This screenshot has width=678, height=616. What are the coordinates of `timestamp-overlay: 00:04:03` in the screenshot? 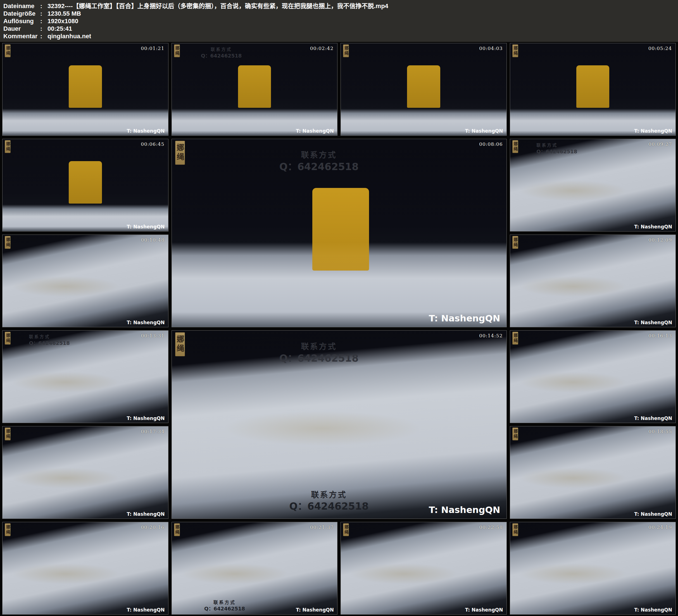 It's located at (491, 48).